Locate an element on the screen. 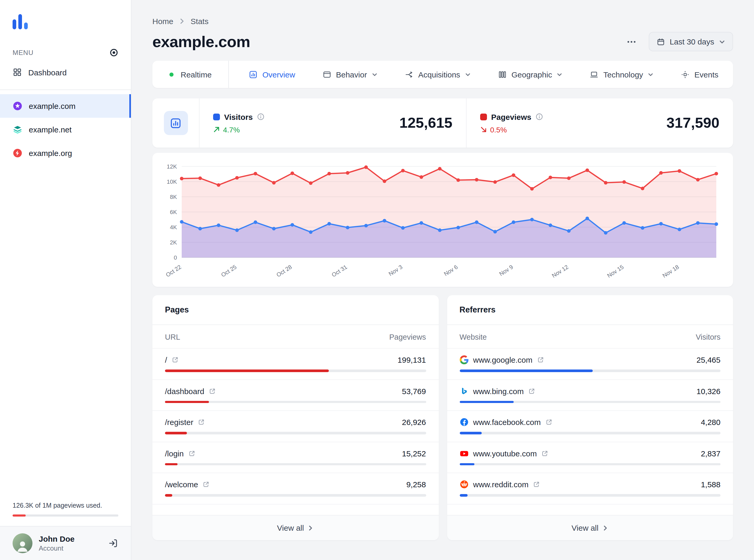 The height and width of the screenshot is (560, 754). page-value: 53,769 is located at coordinates (414, 391).